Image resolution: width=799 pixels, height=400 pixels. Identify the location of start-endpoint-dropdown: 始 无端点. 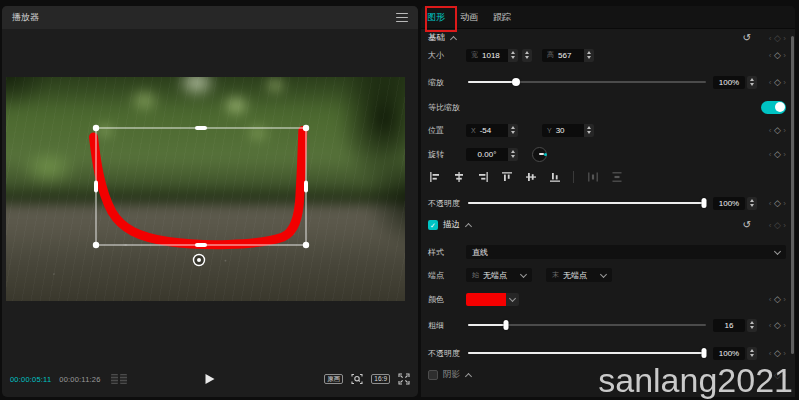
(499, 275).